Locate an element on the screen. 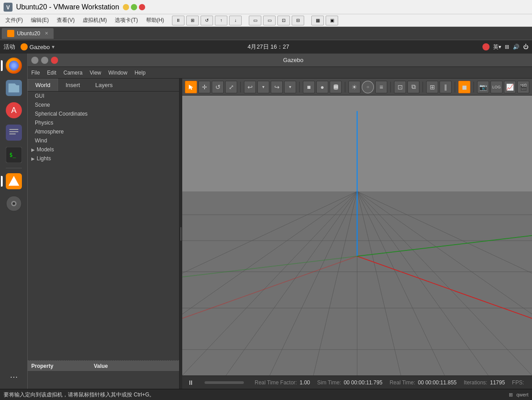 The height and width of the screenshot is (400, 532). menu-edit: 编辑(E) is located at coordinates (40, 21).